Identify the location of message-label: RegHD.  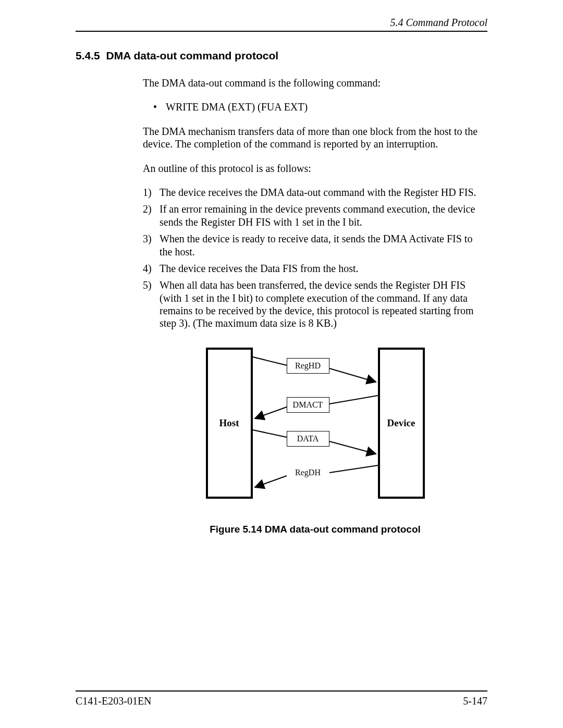
(308, 366).